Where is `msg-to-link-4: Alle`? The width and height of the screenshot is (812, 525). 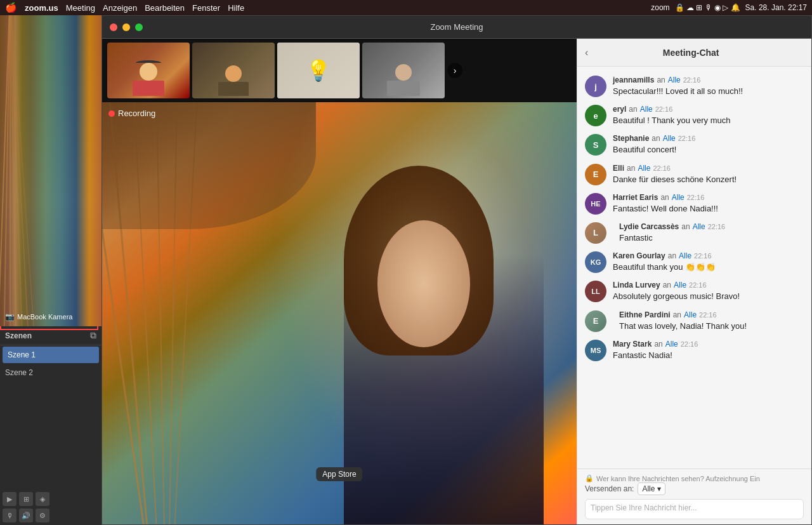
msg-to-link-4: Alle is located at coordinates (644, 168).